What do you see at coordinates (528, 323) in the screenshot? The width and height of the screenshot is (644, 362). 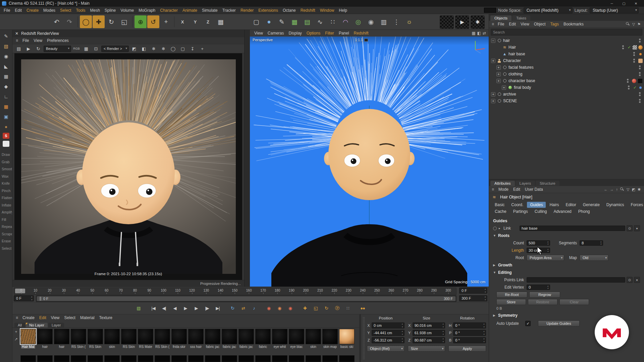 I see `auto-update-checkbox: ✓` at bounding box center [528, 323].